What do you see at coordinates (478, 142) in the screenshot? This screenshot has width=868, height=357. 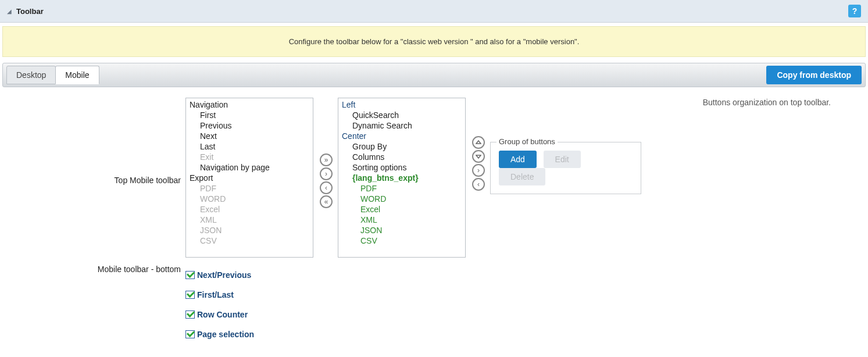 I see `move-top-button` at bounding box center [478, 142].